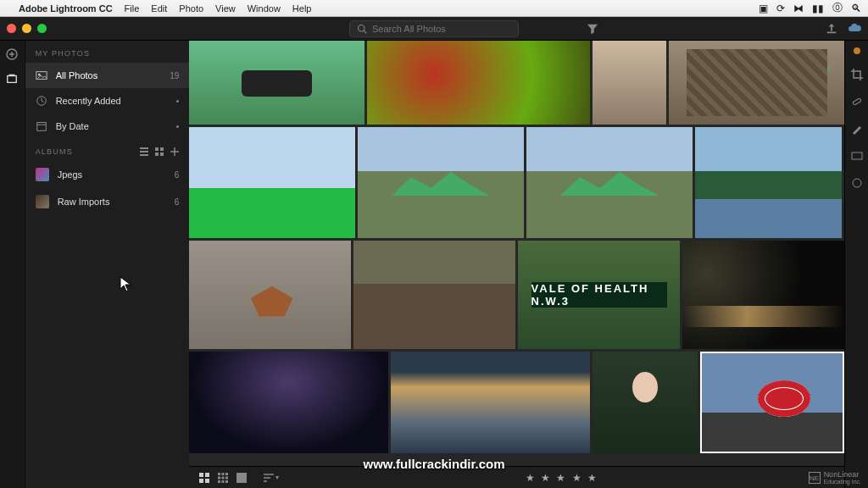  I want to click on sidebar-item-all-photos: All Photos 19, so click(108, 75).